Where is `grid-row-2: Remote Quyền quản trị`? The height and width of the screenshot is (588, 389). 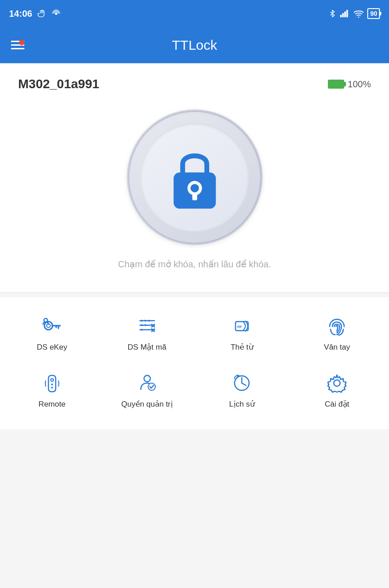
grid-row-2: Remote Quyền quản trị is located at coordinates (195, 389).